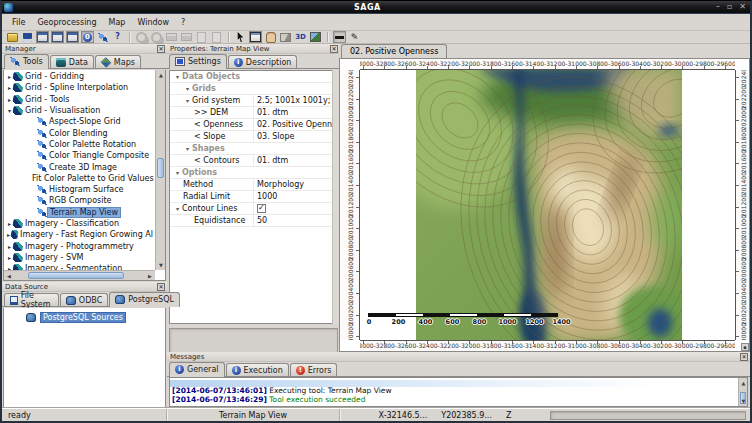 This screenshot has height=423, width=752. Describe the element at coordinates (280, 184) in the screenshot. I see `parameter-value: Morphology` at that location.